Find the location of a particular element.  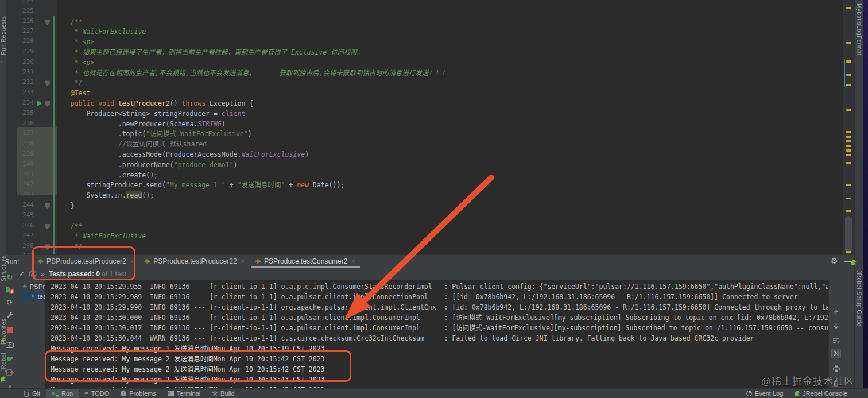

problems-label: Problems is located at coordinates (142, 393).